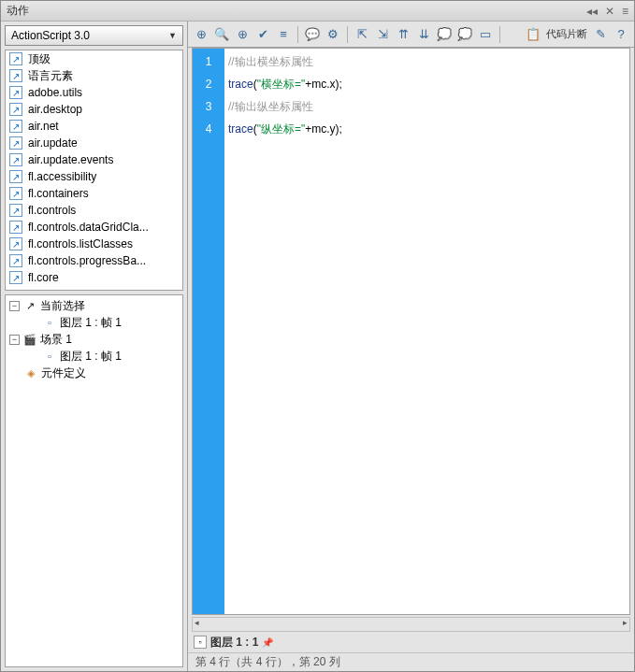 This screenshot has height=672, width=635. What do you see at coordinates (51, 36) in the screenshot?
I see `dropdown-label: ActionScript 3.0` at bounding box center [51, 36].